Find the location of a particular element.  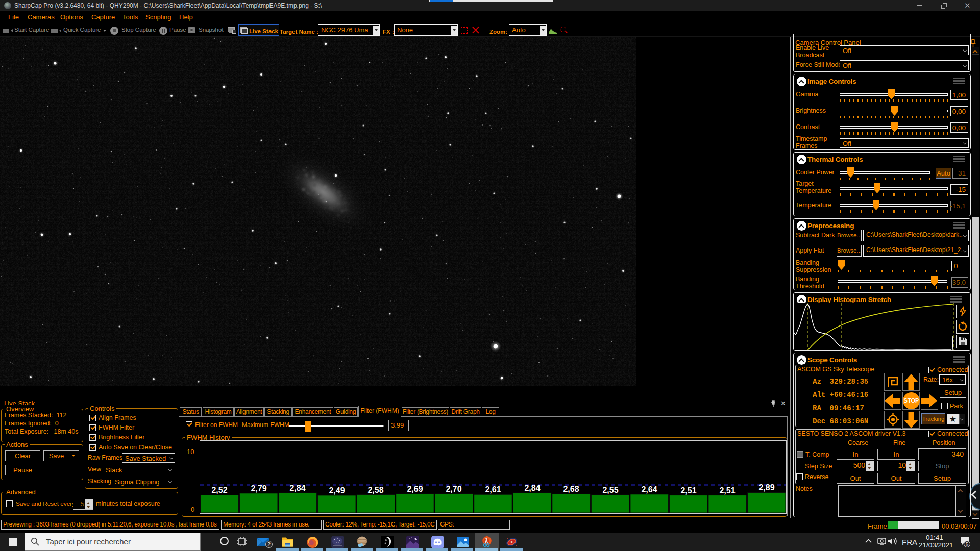

svg-text: 2,70 is located at coordinates (453, 489).